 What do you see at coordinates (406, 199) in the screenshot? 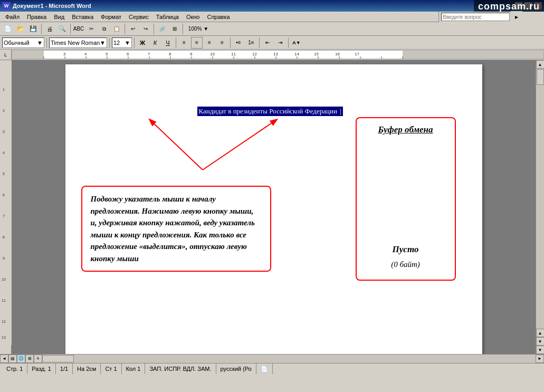
I see `buffer-box: Буфер обмена Пусто (0 байт)` at bounding box center [406, 199].